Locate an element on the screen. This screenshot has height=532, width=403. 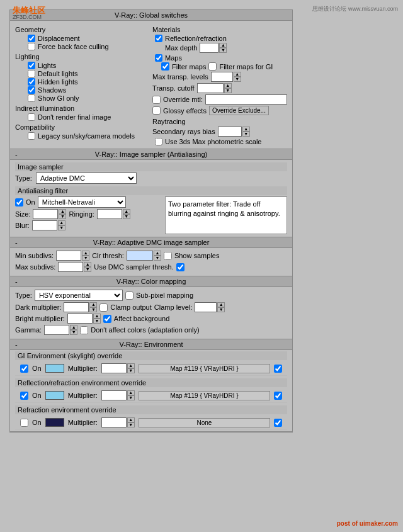
secondary-rays-input: 0,0 is located at coordinates (230, 132).